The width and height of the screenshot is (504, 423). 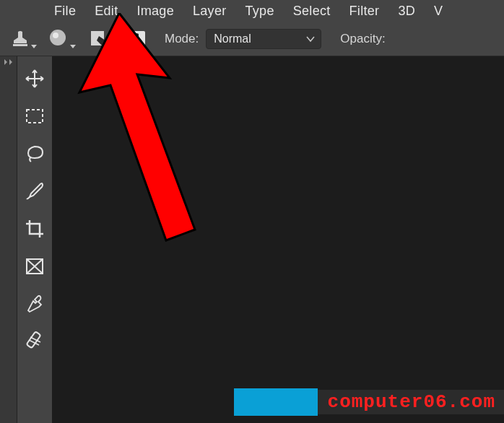 What do you see at coordinates (438, 12) in the screenshot?
I see `menu-view-partial: V` at bounding box center [438, 12].